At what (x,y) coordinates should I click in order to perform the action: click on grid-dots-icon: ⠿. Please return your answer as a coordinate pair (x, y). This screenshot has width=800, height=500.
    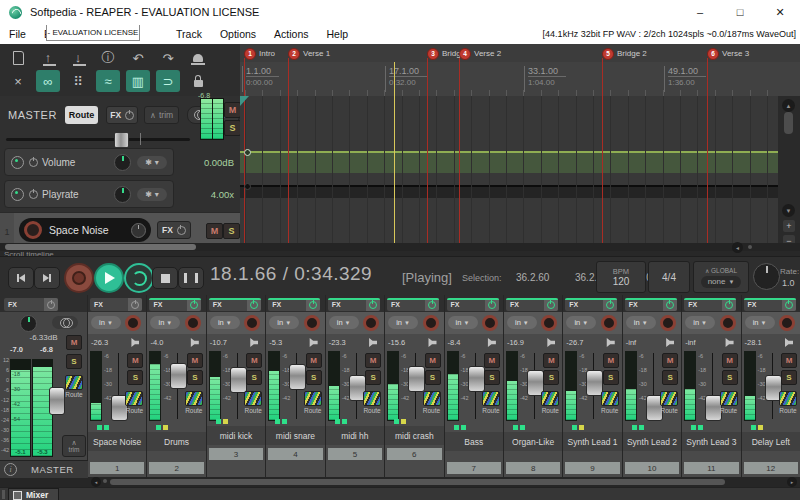
    Looking at the image, I should click on (78, 81).